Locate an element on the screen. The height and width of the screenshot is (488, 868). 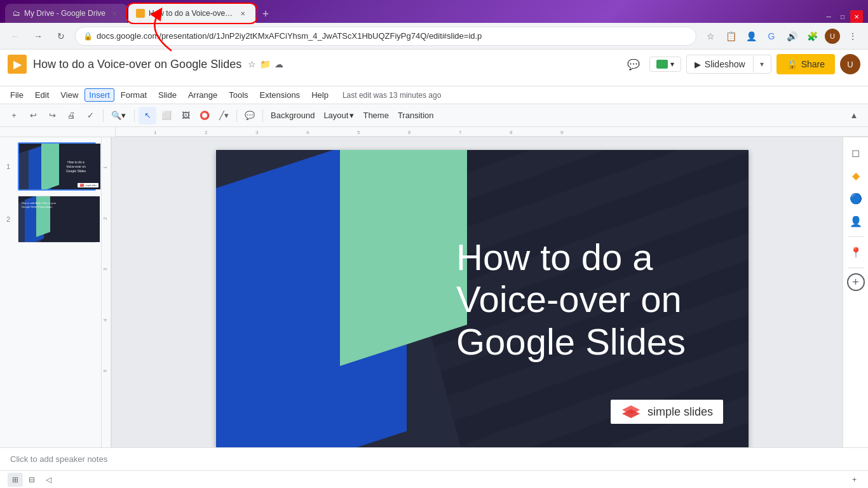
redo-button: ↪ is located at coordinates (52, 116).